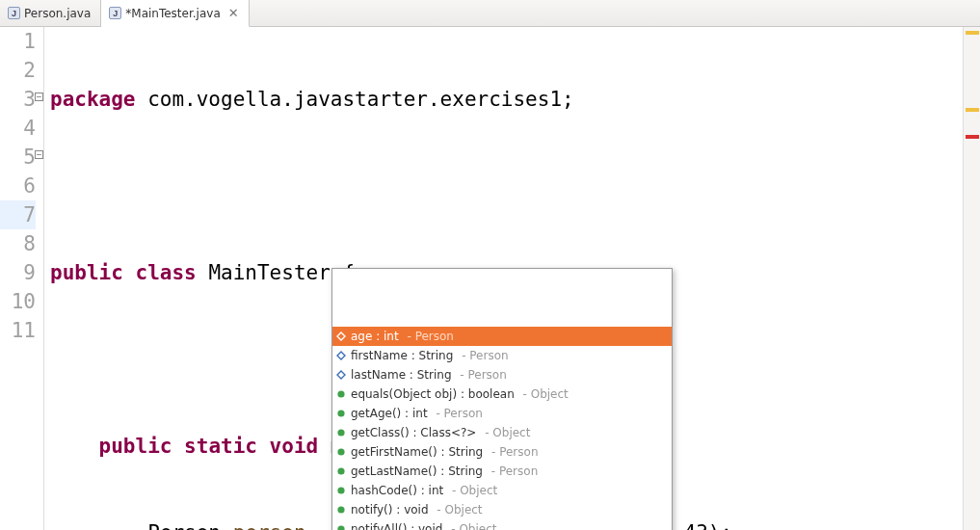 This screenshot has height=530, width=980. I want to click on line-number: 9, so click(17, 273).